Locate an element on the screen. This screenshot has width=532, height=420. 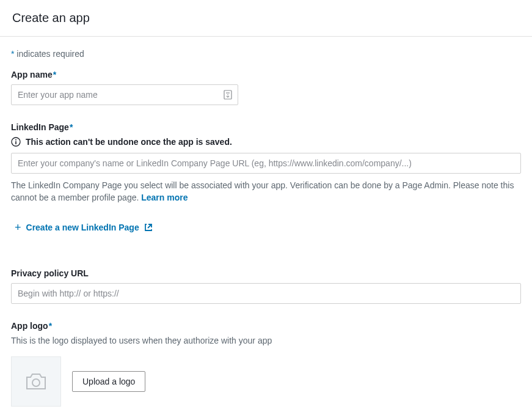
page-header: Create an app is located at coordinates (266, 18).